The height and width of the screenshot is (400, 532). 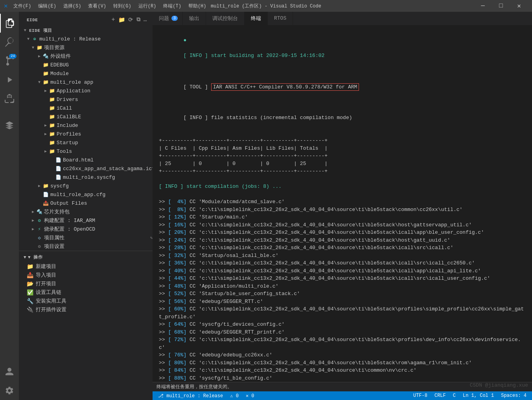 What do you see at coordinates (46, 203) in the screenshot?
I see `output-icon: 📤` at bounding box center [46, 203].